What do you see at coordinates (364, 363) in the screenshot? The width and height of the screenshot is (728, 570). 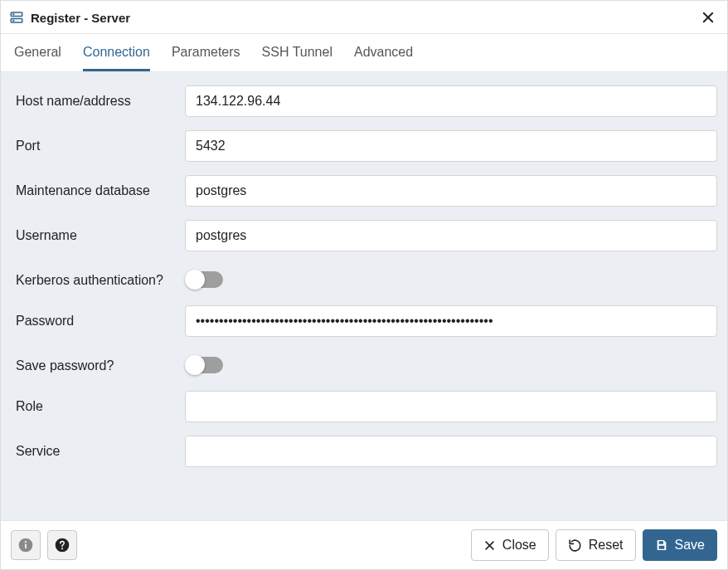 I see `row-save-password: Save password?` at bounding box center [364, 363].